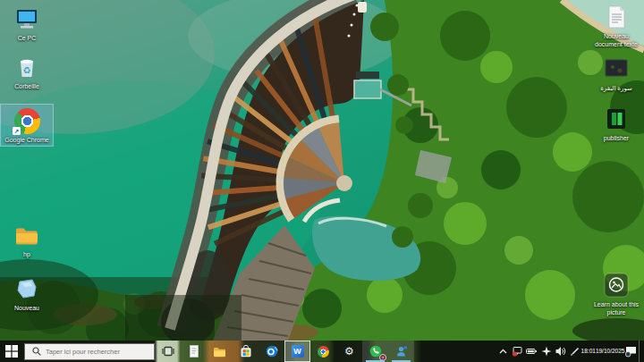  What do you see at coordinates (517, 351) in the screenshot?
I see `monitor-alert-icon` at bounding box center [517, 351].